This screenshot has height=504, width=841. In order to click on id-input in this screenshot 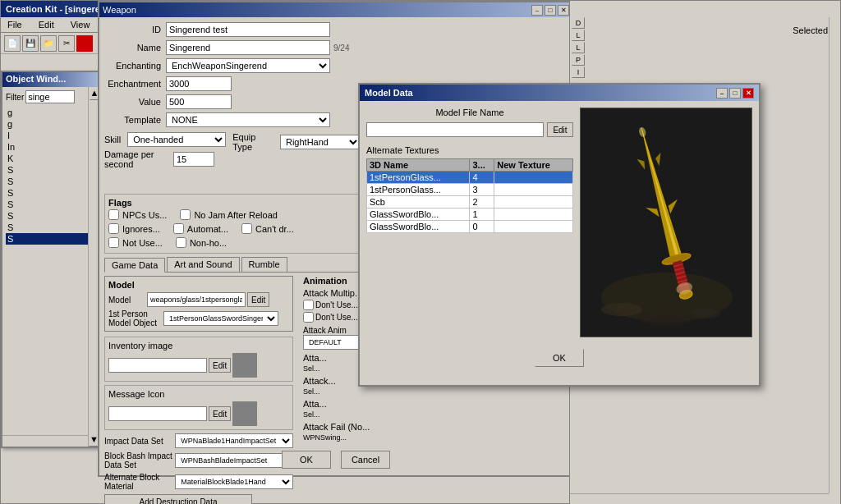, I will do `click(248, 30)`.